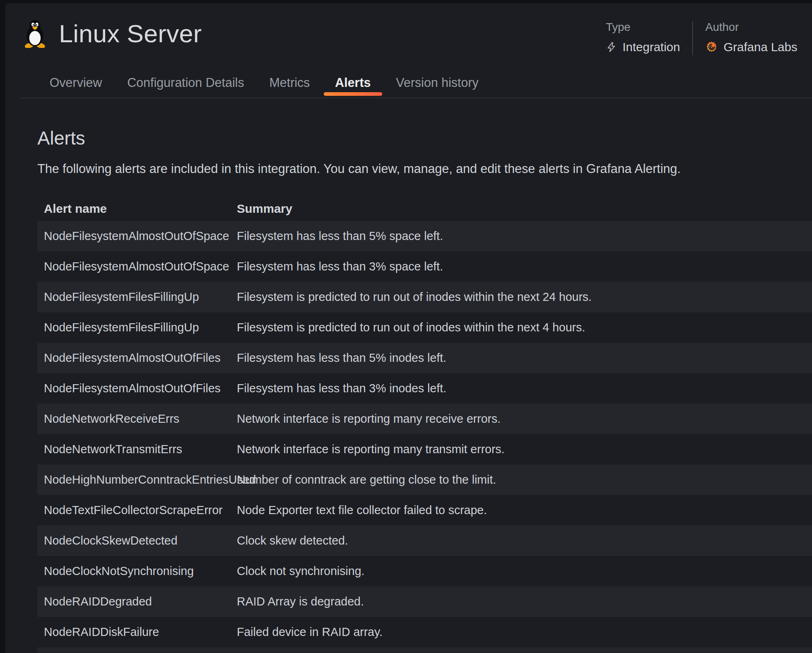 This screenshot has height=653, width=812. What do you see at coordinates (524, 602) in the screenshot?
I see `alert-summary-cell: RAID Array is degraded.` at bounding box center [524, 602].